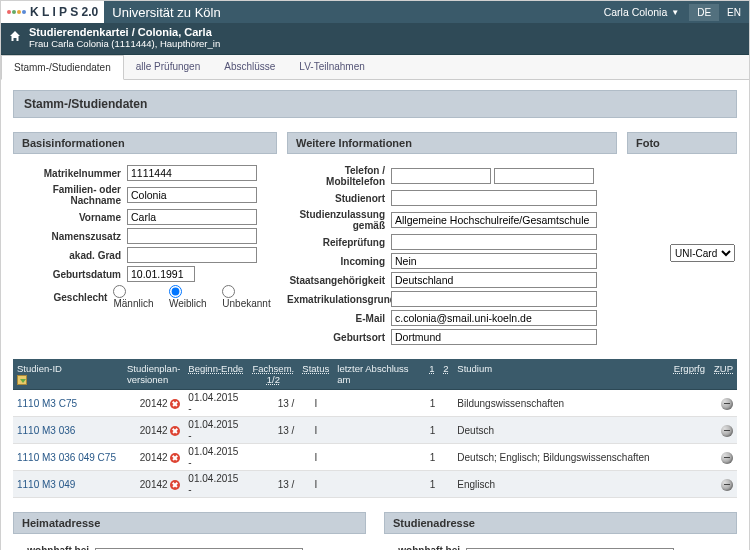  Describe the element at coordinates (15, 37) in the screenshot. I see `home-icon` at that location.